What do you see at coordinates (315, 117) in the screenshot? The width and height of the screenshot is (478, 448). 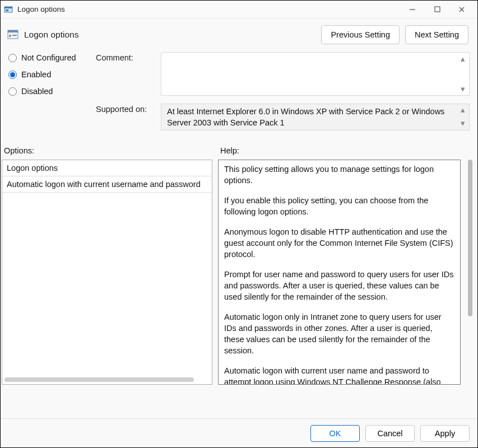 I see `supported-on-text: At least Internet Explorer 6.0 in Window…` at bounding box center [315, 117].